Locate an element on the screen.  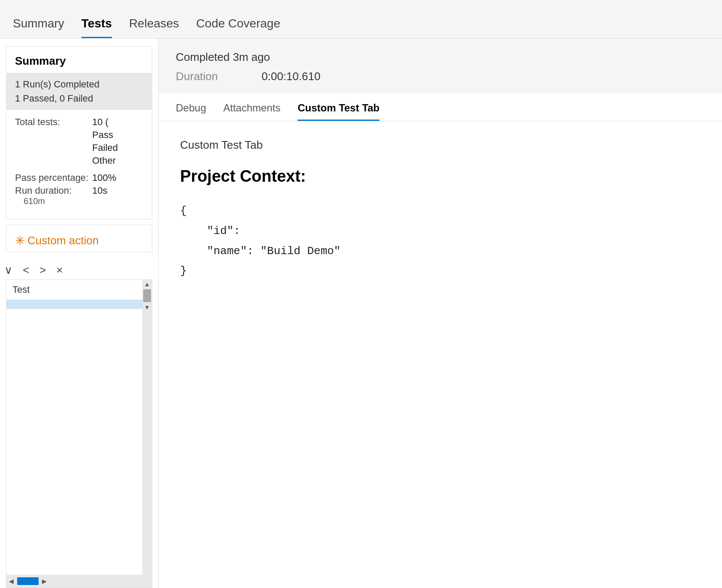
tab-summary: Summary is located at coordinates (43, 27).